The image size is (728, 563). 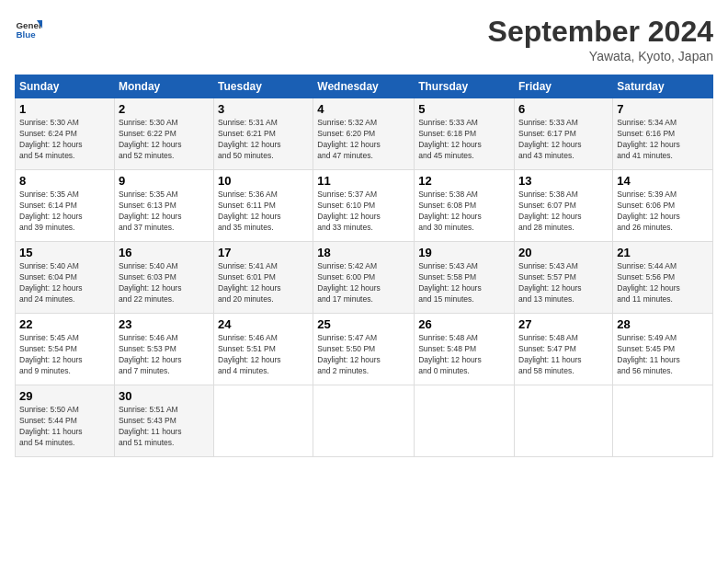 I want to click on header-thursday: Thursday, so click(x=465, y=86).